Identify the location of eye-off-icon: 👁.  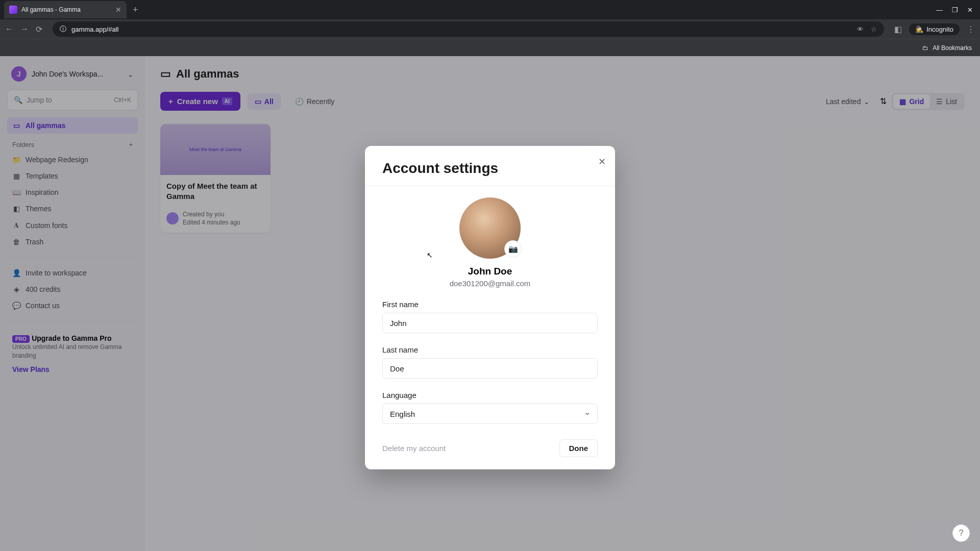
(861, 30).